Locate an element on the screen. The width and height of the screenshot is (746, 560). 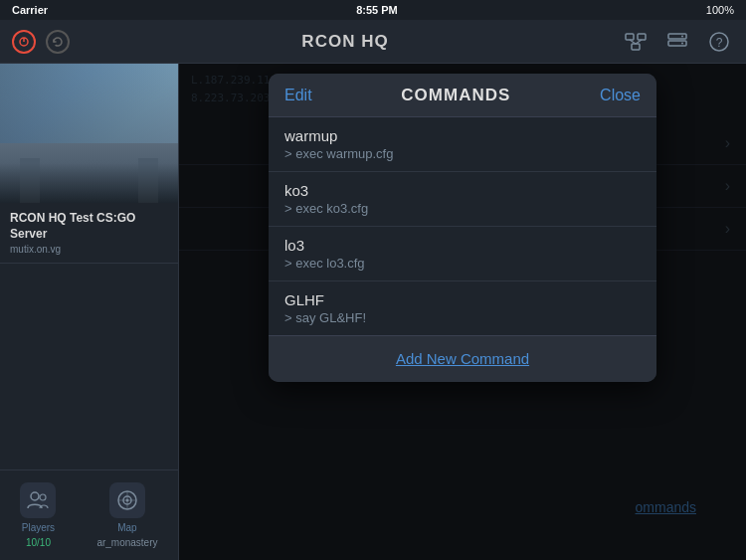
map-button: Map ar_monastery is located at coordinates (127, 515).